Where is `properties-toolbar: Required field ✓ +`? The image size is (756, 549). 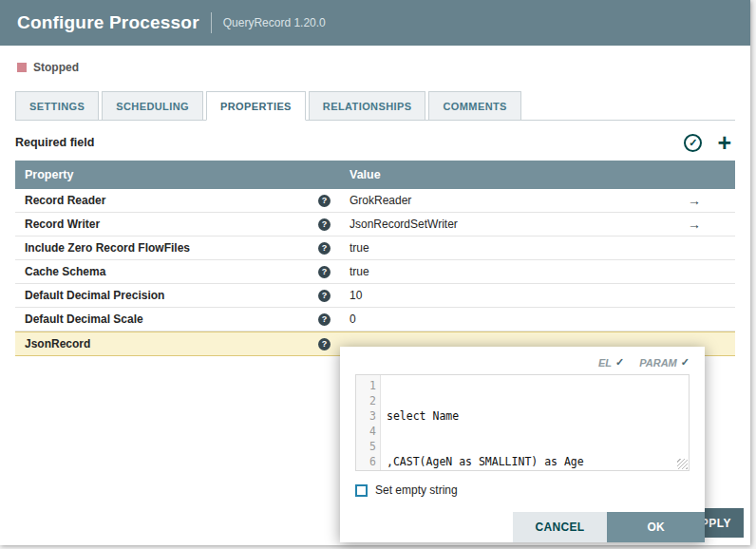 properties-toolbar: Required field ✓ + is located at coordinates (375, 142).